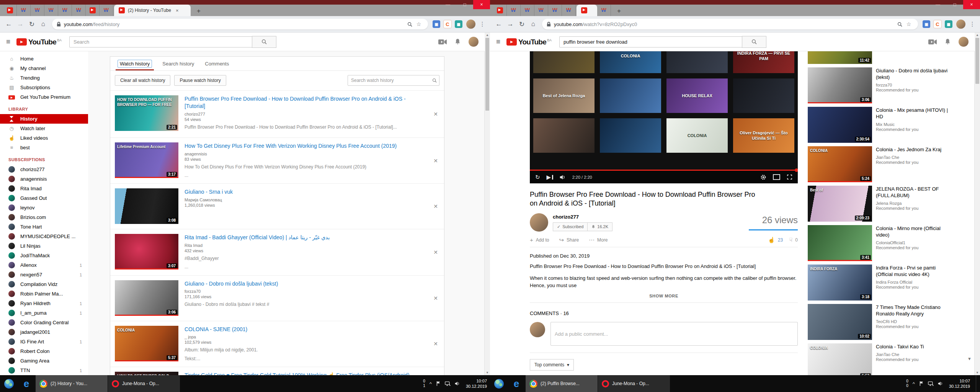 The height and width of the screenshot is (392, 980). I want to click on subscription-item: Gassed Out, so click(44, 198).